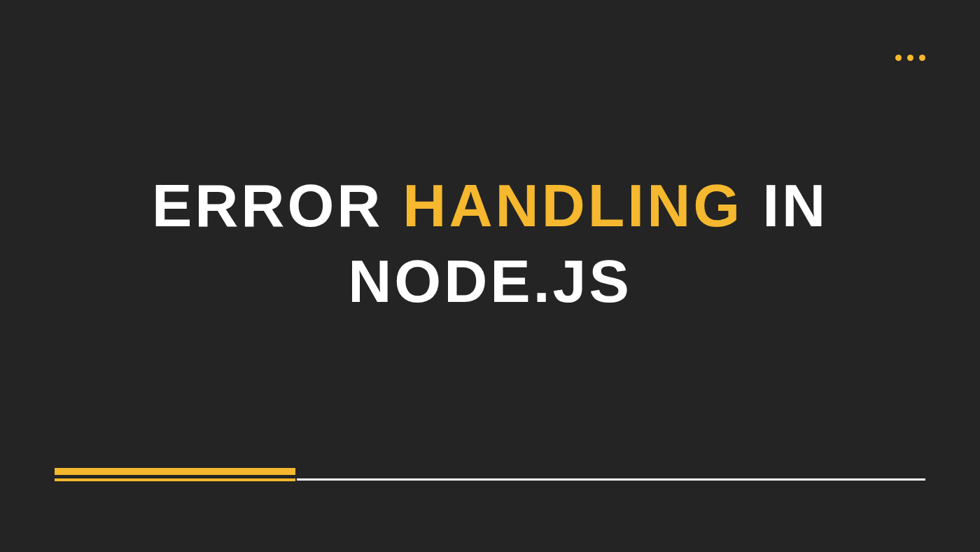 This screenshot has height=552, width=980. I want to click on white-line, so click(611, 479).